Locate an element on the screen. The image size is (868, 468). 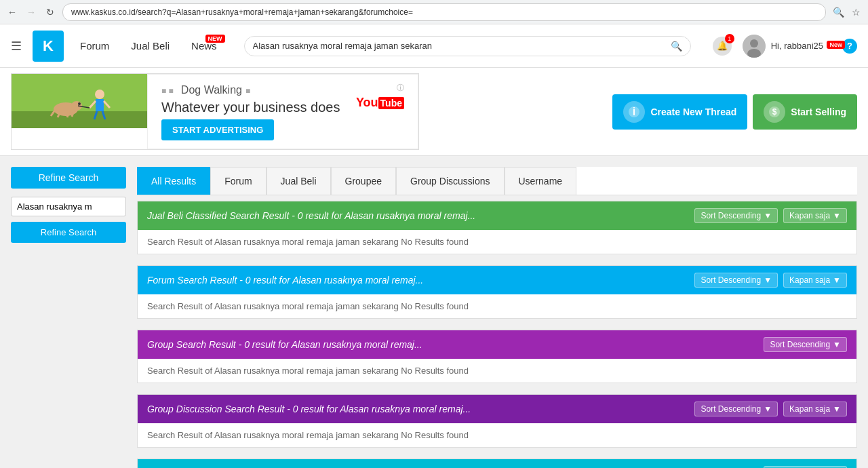
nav-news: News NEW is located at coordinates (204, 46).